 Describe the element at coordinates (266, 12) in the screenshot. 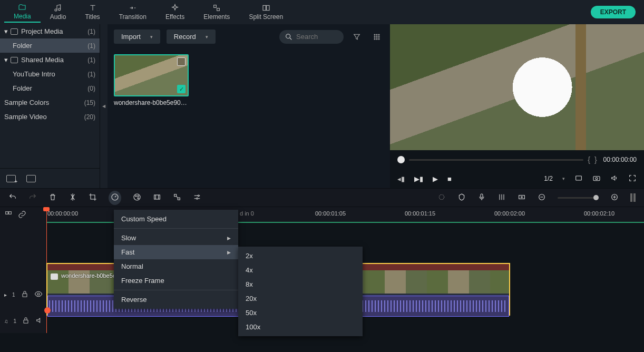

I see `nav-splitscreen: Split Screen` at that location.